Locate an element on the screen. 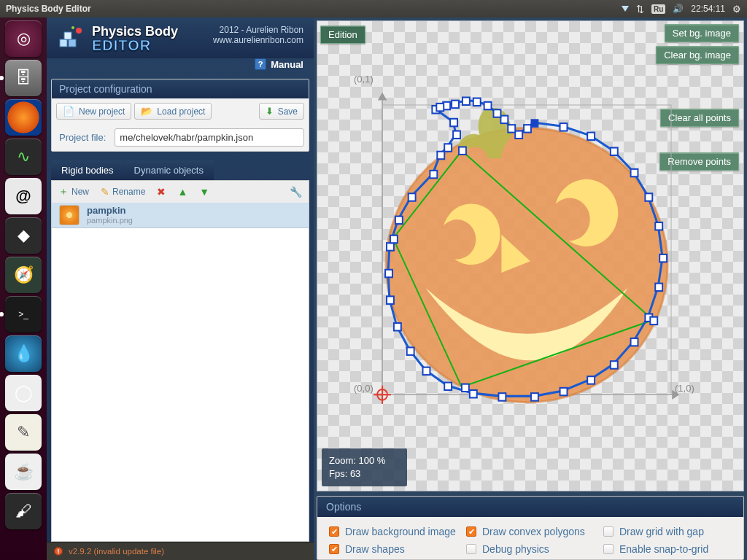 The width and height of the screenshot is (747, 560). opt-draw-bg: Draw background image is located at coordinates (393, 532).